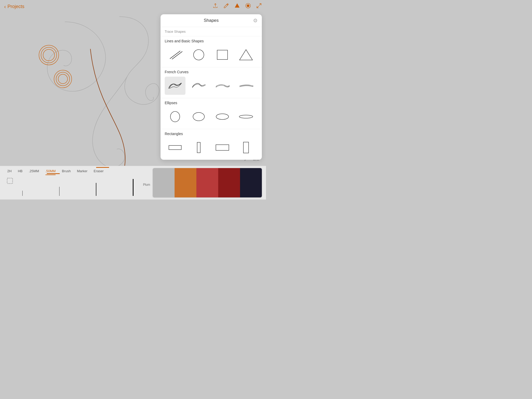 This screenshot has height=399, width=532. I want to click on trace-shapes-label: Trace Shapes, so click(175, 32).